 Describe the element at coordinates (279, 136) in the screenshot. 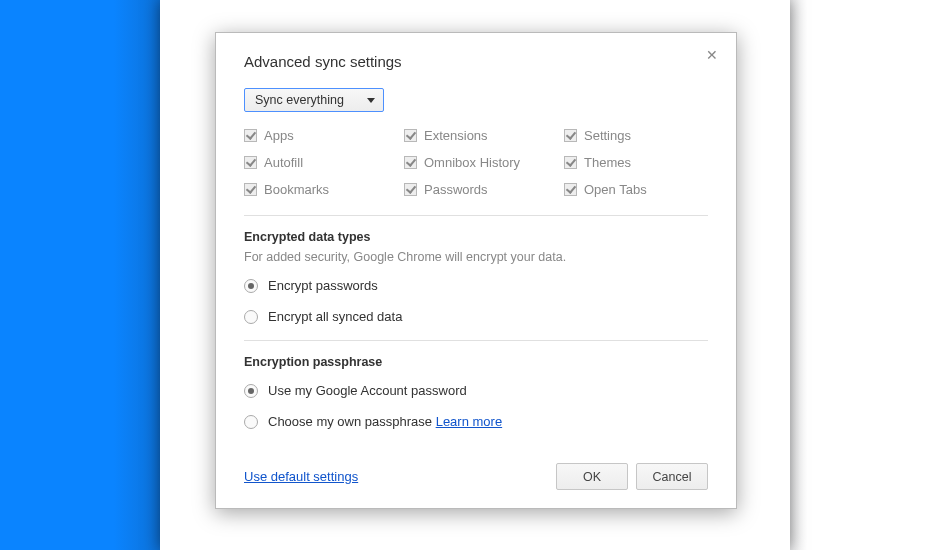

I see `checkbox-label: Apps` at that location.